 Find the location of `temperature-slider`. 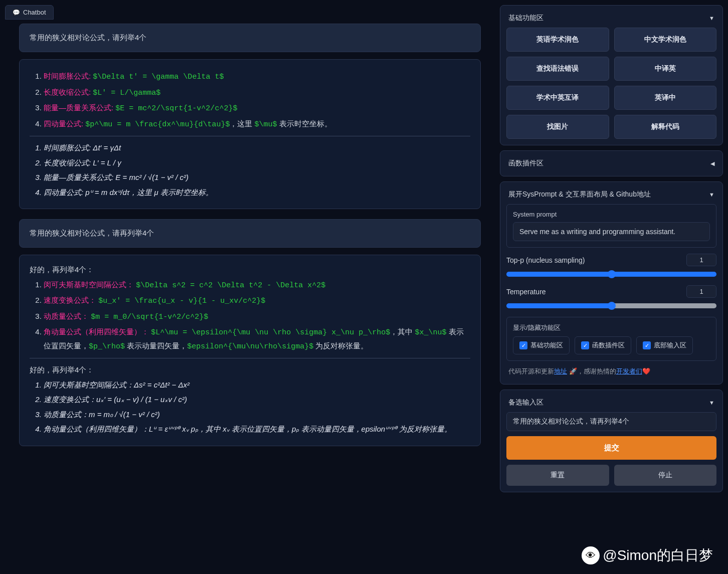

temperature-slider is located at coordinates (612, 306).